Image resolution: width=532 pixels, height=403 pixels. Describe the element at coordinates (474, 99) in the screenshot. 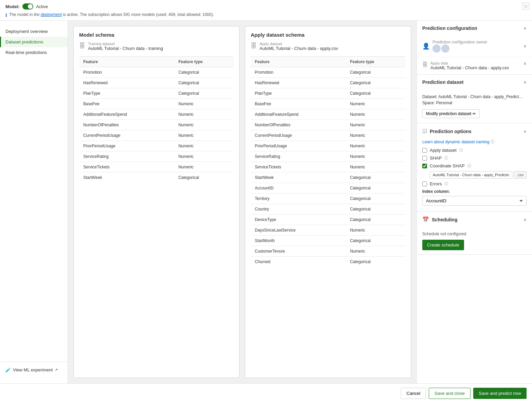

I see `prediction-dataset-section: Prediction dataset ∧ Dataset: AutoML Tut…` at that location.